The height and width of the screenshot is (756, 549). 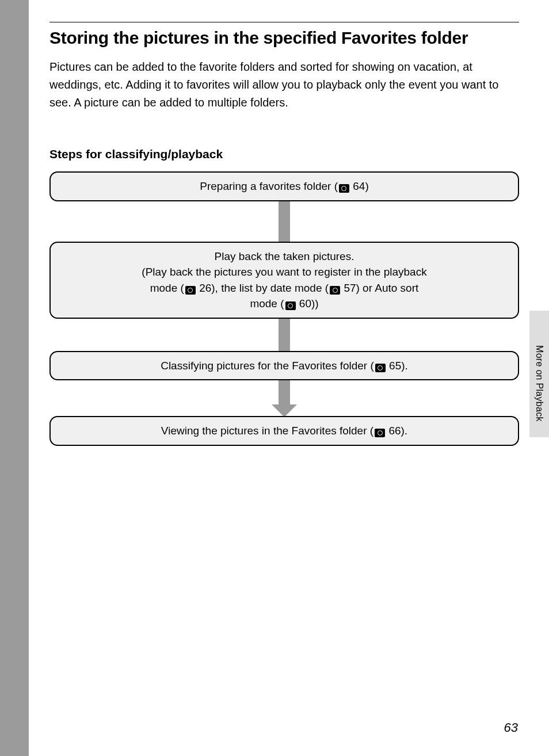 I want to click on step-text-post: ), so click(x=367, y=186).